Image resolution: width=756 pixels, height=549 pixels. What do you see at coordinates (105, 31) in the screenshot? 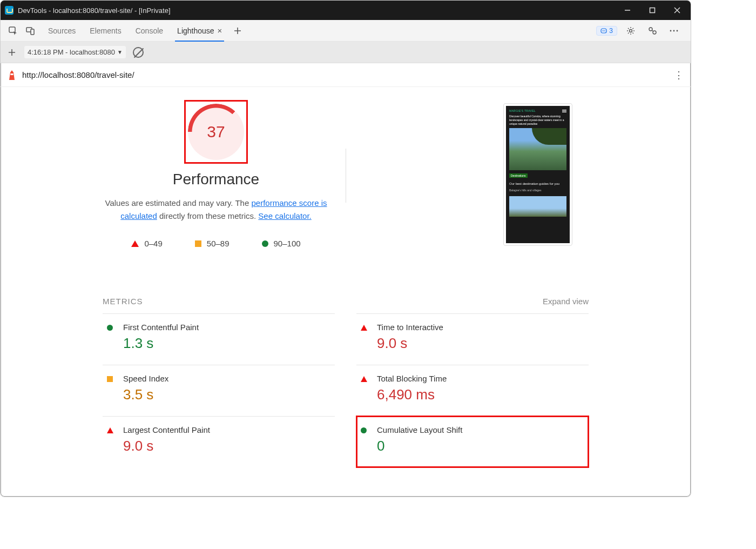
I see `tab-label: Elements` at bounding box center [105, 31].